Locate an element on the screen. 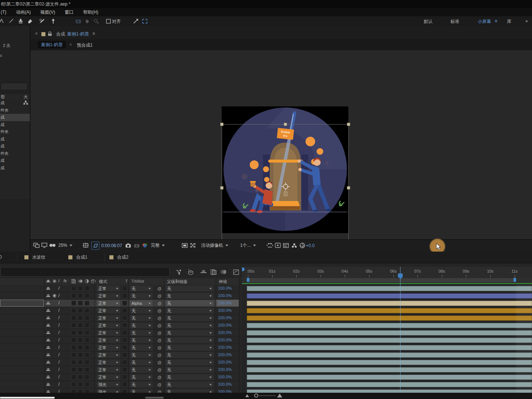 The image size is (532, 399). pixel-aspect-icon is located at coordinates (270, 245).